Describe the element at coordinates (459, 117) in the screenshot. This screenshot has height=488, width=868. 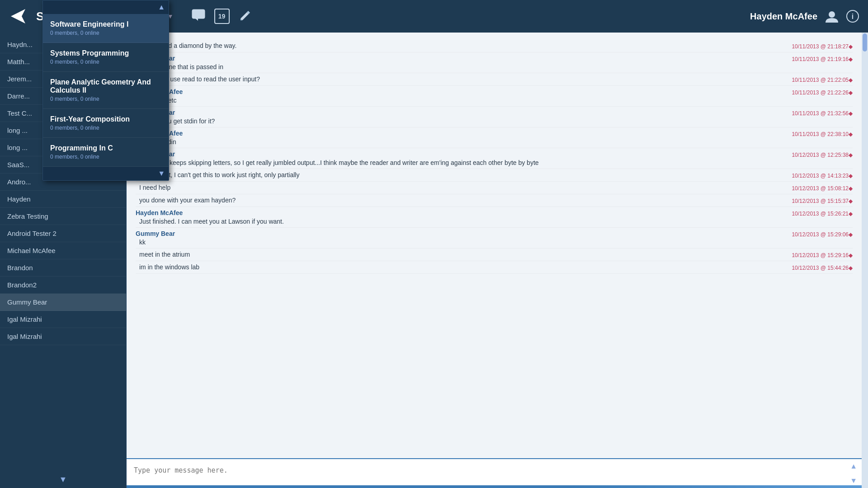
I see `message-content: Gummy Bear how do you get stdin for it?` at that location.